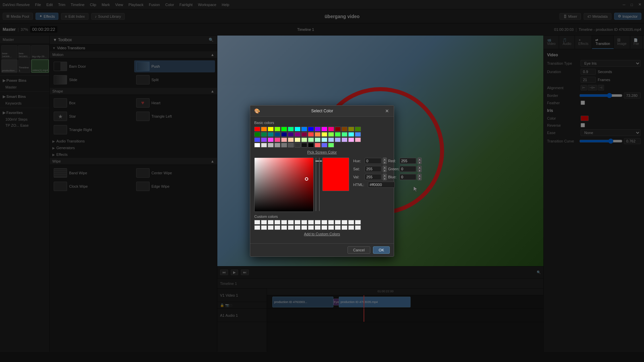 The width and height of the screenshot is (644, 362). Describe the element at coordinates (385, 175) in the screenshot. I see `val-up: ▲` at that location.